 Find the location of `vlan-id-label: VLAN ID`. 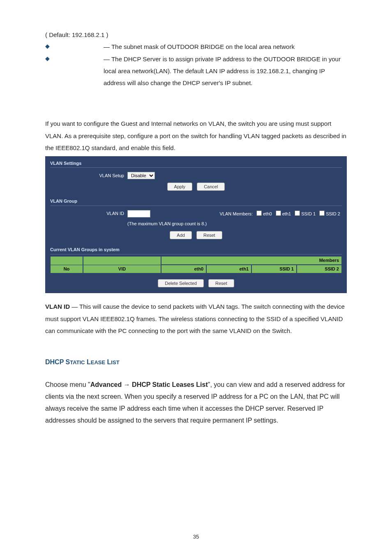

vlan-id-label: VLAN ID is located at coordinates (89, 214).